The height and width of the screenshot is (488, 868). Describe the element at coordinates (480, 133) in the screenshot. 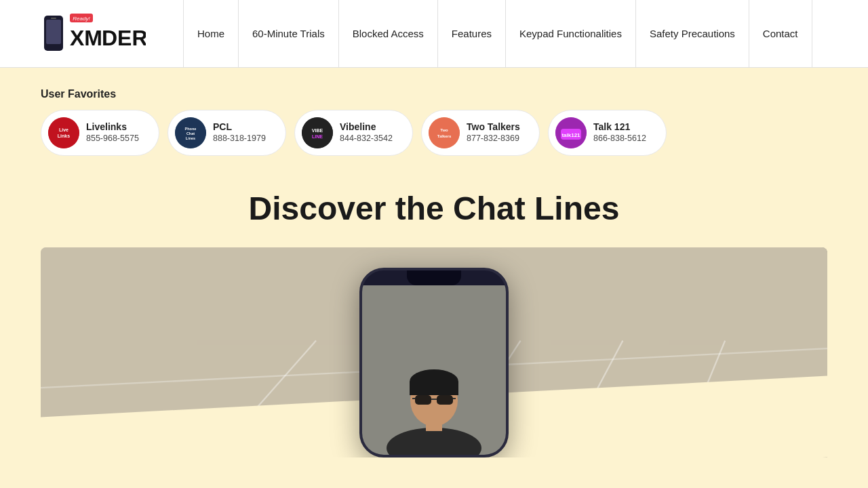

I see `favorite-card-twotalkers: Two Talkers Two Talkers 877-832-8369` at that location.